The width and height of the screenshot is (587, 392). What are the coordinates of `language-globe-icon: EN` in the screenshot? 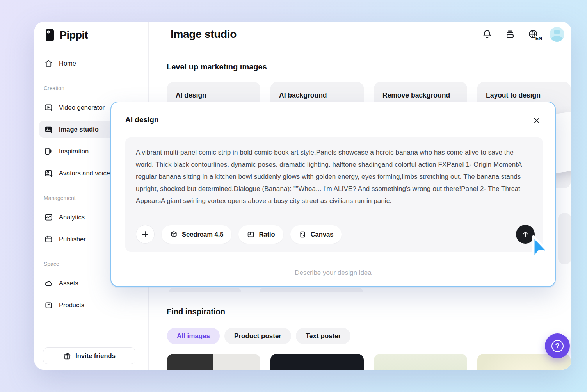 It's located at (533, 34).